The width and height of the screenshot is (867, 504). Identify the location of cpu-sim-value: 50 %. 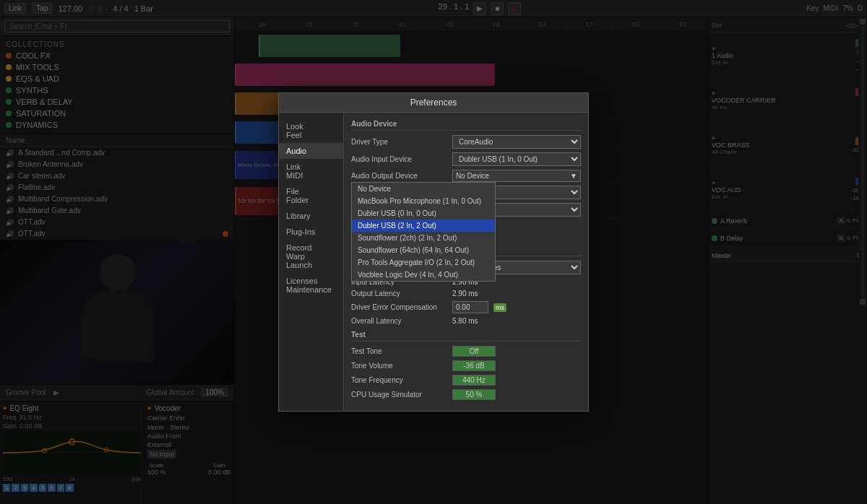
(517, 394).